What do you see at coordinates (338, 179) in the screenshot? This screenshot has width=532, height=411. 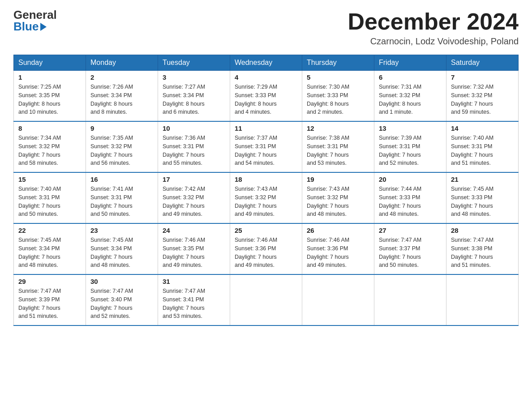 I see `day-number: 19` at bounding box center [338, 179].